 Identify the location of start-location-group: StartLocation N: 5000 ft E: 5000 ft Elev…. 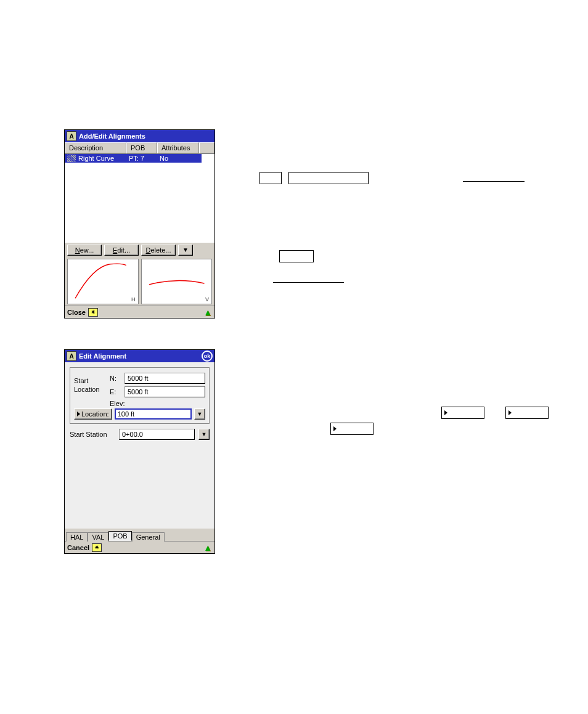
(139, 396).